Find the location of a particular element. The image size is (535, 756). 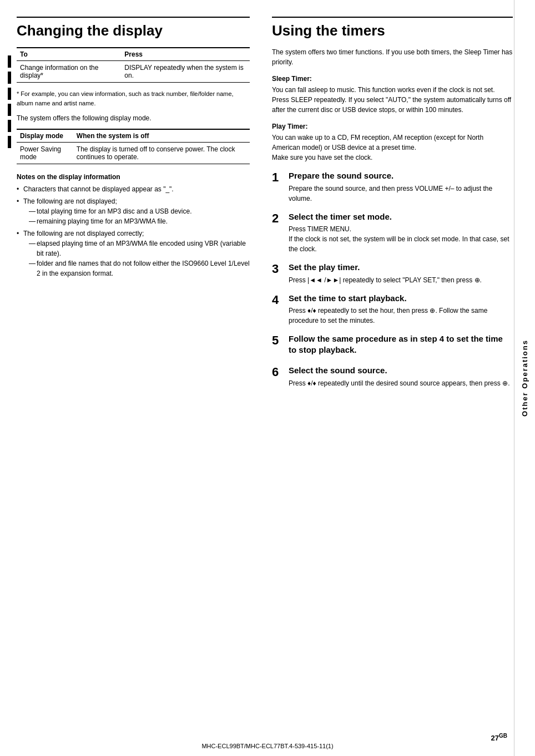

sub-list: total playing time for an MP3 disc and a… is located at coordinates (137, 216).